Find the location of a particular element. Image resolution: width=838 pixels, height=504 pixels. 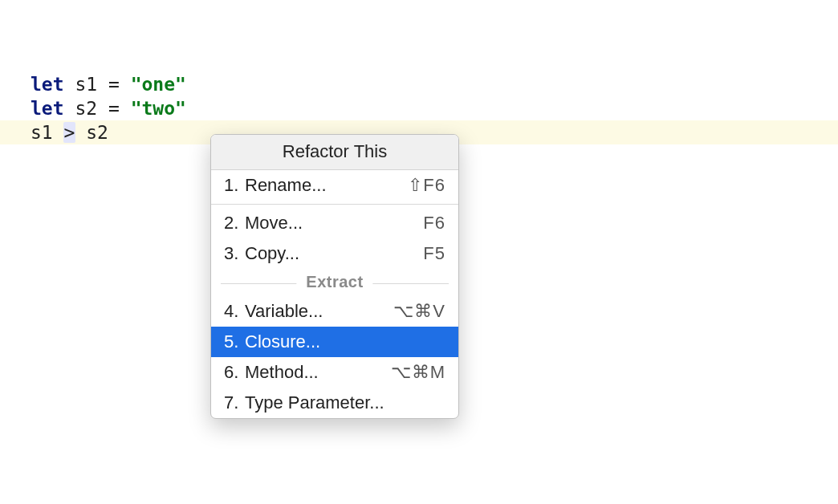

refactor-item-number: 3. is located at coordinates (234, 254).